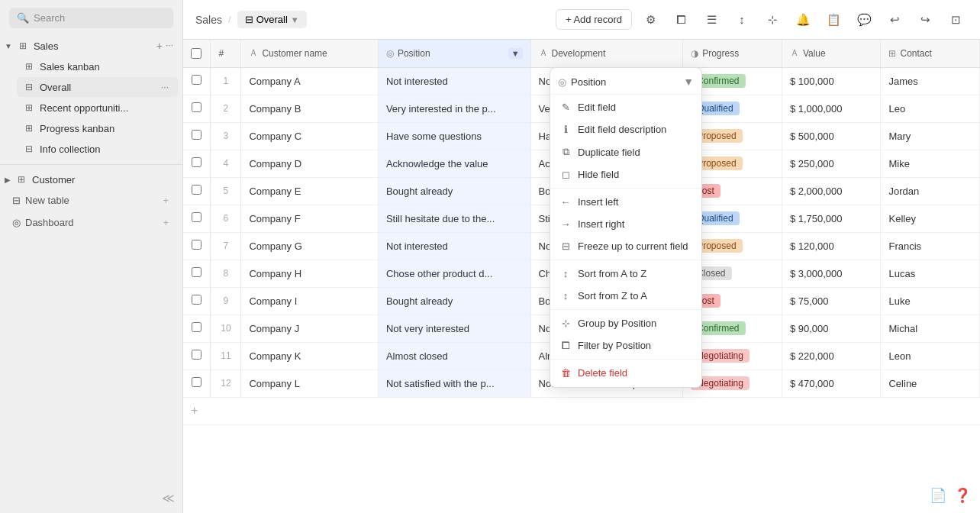 The height and width of the screenshot is (513, 980). Describe the element at coordinates (454, 218) in the screenshot. I see `cell-position: Still hesitate due to the...` at that location.